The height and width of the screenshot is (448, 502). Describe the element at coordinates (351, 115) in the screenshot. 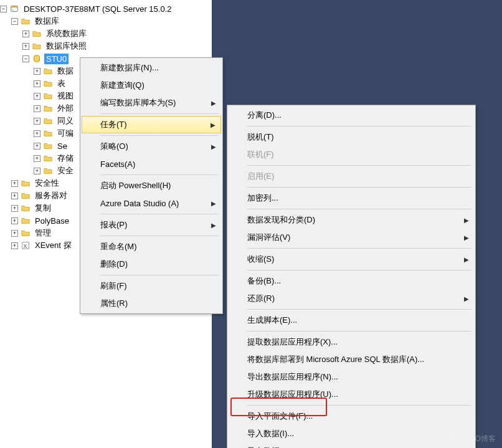

I see `menu-item-detach: 分离(D)...` at that location.